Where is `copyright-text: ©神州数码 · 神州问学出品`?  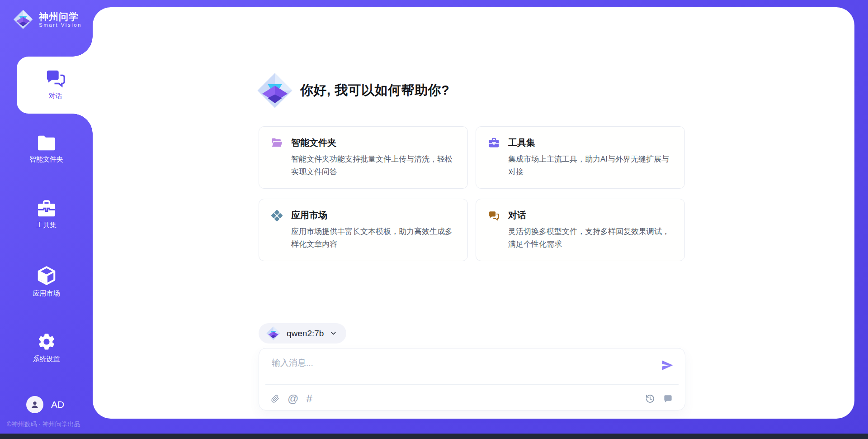 copyright-text: ©神州数码 · 神州问学出品 is located at coordinates (43, 425).